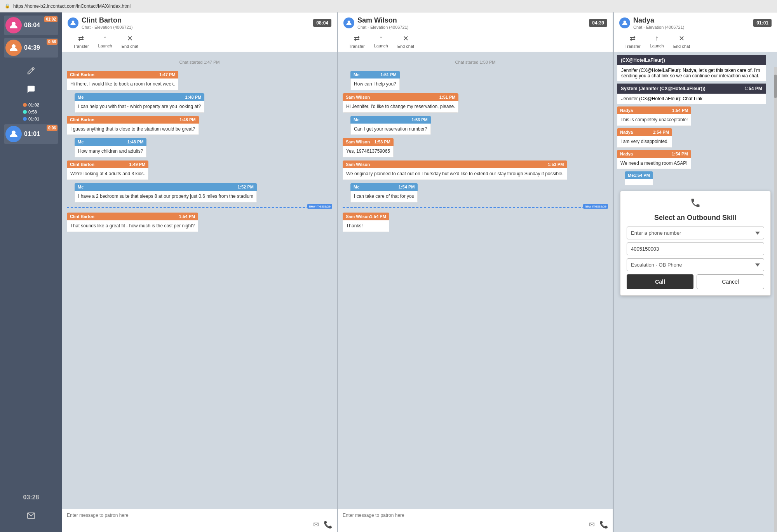 The width and height of the screenshot is (777, 532). I want to click on system-time: 1:54 PM, so click(753, 89).